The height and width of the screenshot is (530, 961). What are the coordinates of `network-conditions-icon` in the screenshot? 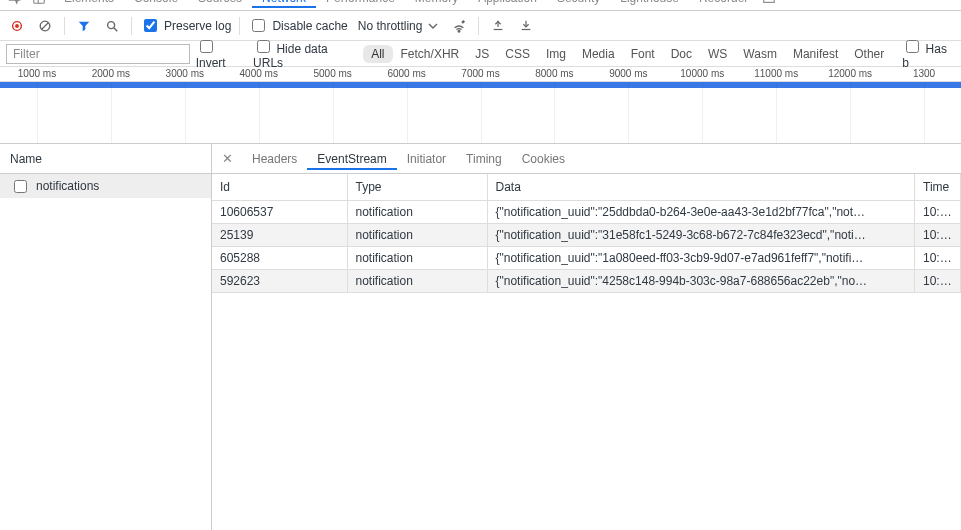 It's located at (459, 26).